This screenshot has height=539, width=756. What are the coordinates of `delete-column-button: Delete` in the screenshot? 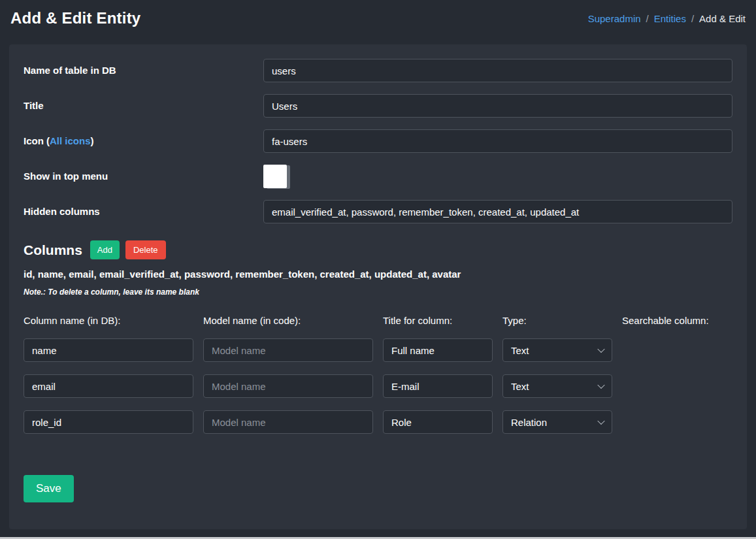 It's located at (146, 250).